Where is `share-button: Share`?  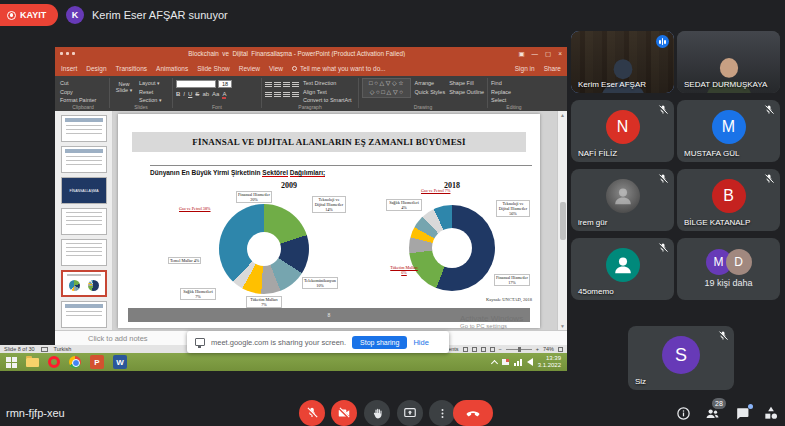
share-button: Share is located at coordinates (552, 68).